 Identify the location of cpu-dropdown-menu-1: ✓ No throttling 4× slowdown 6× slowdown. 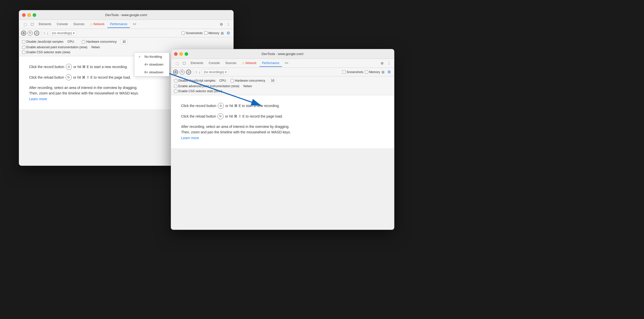
(152, 64).